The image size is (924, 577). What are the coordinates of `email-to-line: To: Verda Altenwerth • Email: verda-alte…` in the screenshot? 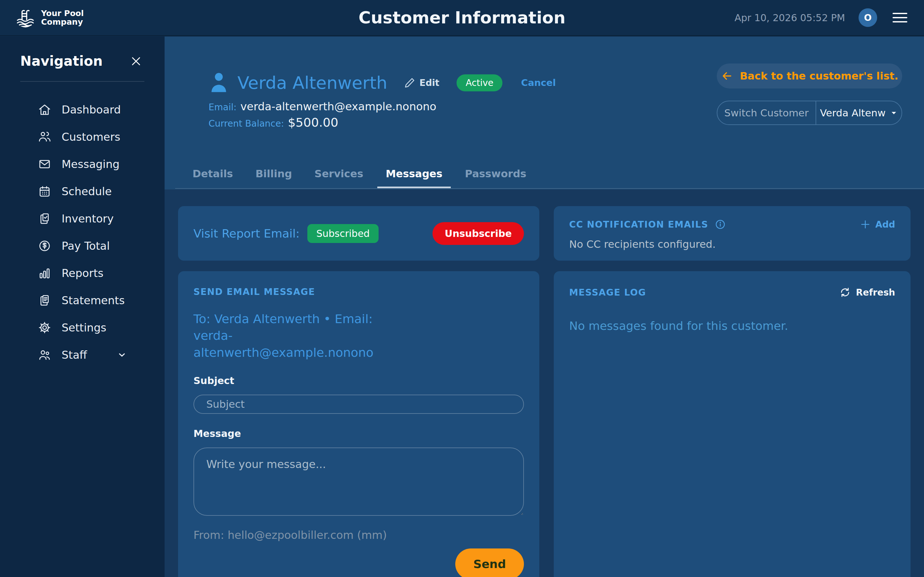 It's located at (293, 336).